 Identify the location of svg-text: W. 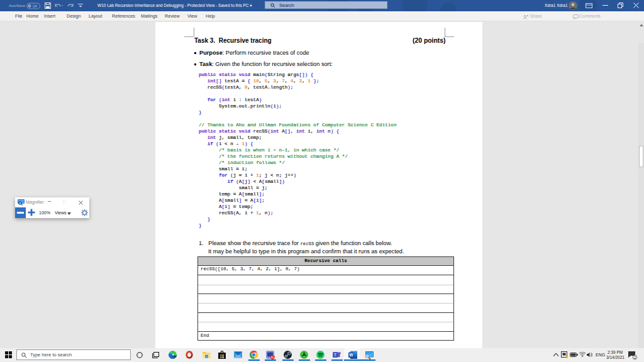
(351, 354).